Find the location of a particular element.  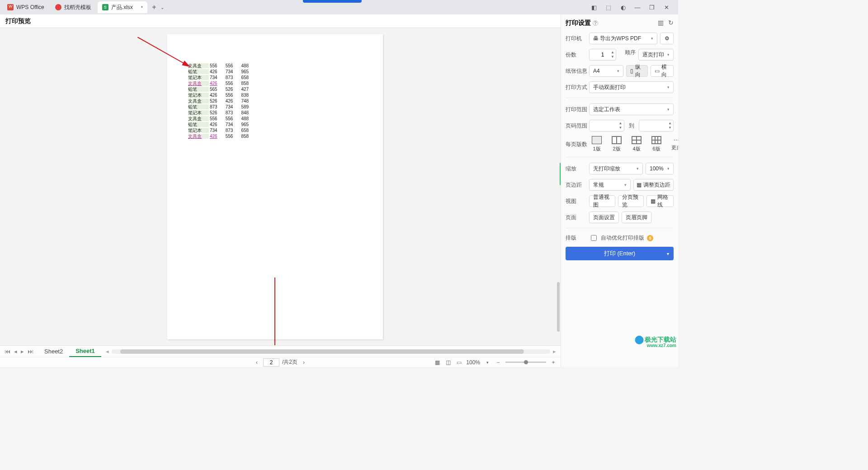

auto-typeset-label: 自动优化打印排版 is located at coordinates (623, 238).